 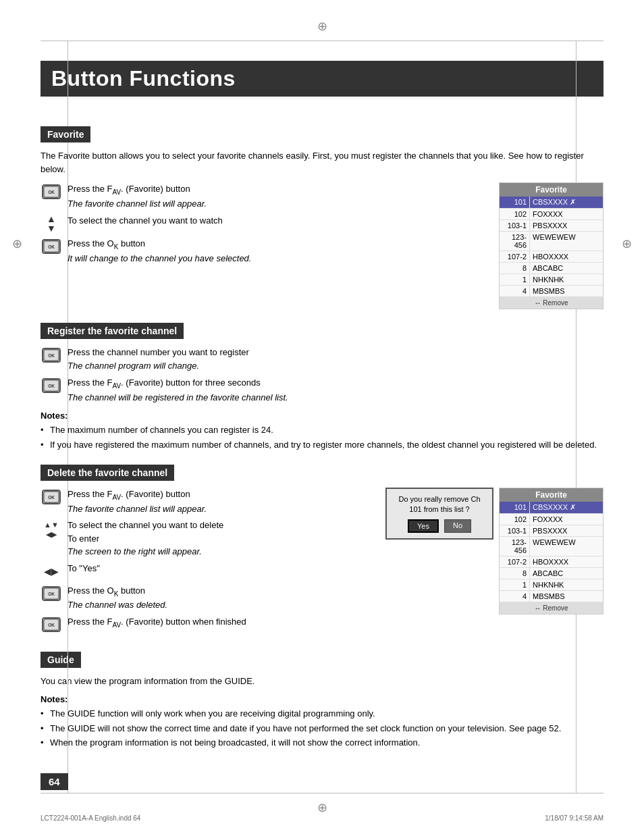 What do you see at coordinates (494, 552) in the screenshot?
I see `delete-right-col: Do you really remove Ch 101 from this li…` at bounding box center [494, 552].